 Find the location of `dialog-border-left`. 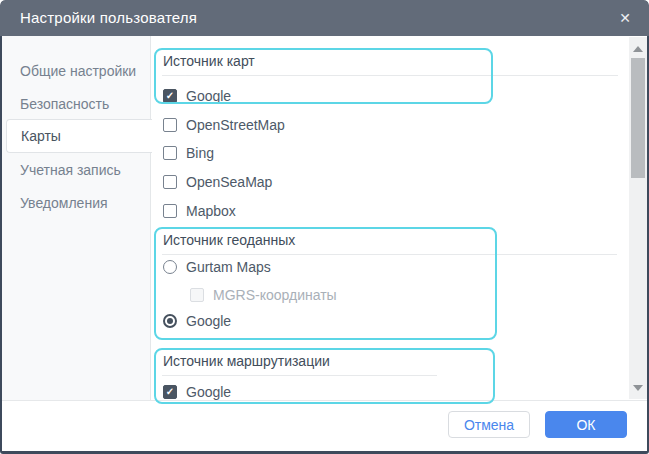

dialog-border-left is located at coordinates (1, 244).